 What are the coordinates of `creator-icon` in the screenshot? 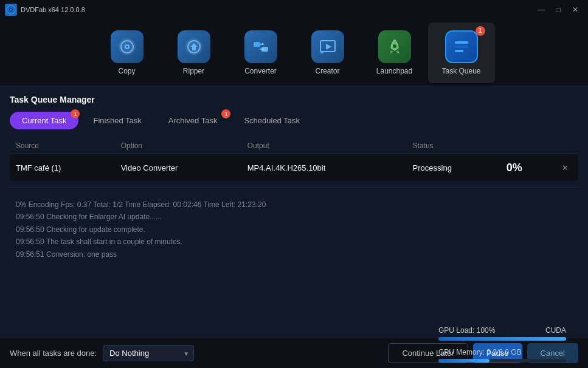 It's located at (328, 47).